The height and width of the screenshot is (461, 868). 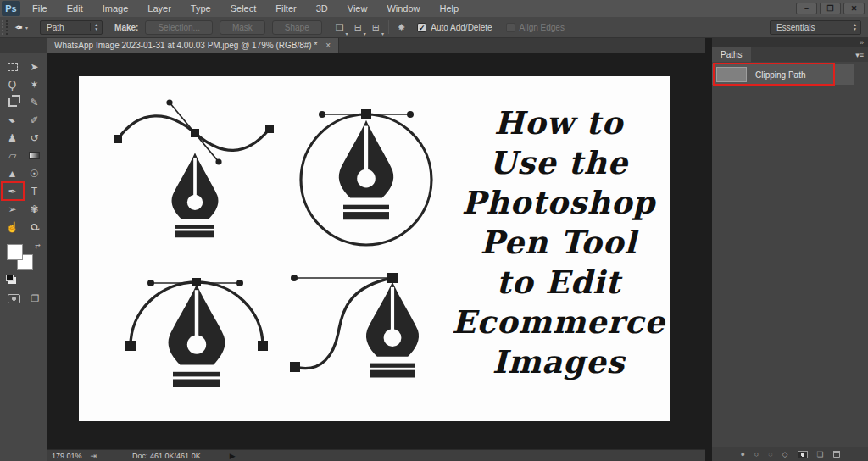 What do you see at coordinates (770, 454) in the screenshot?
I see `load-selection-icon: ◌` at bounding box center [770, 454].